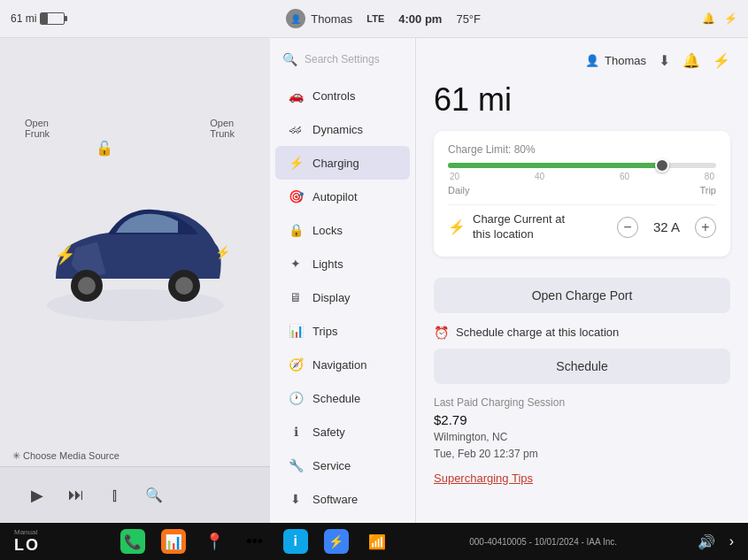  Describe the element at coordinates (343, 432) in the screenshot. I see `sidebar-item-safety: ℹ Safety` at that location.